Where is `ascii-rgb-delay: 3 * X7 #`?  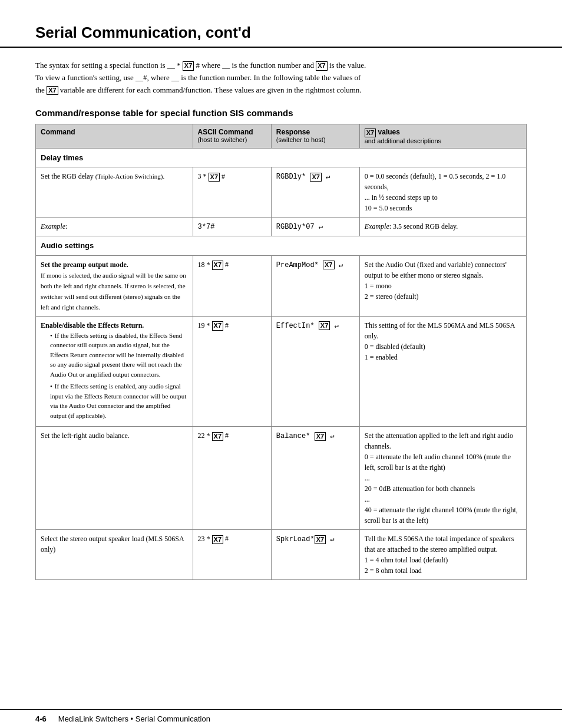
ascii-rgb-delay: 3 * X7 # is located at coordinates (232, 192).